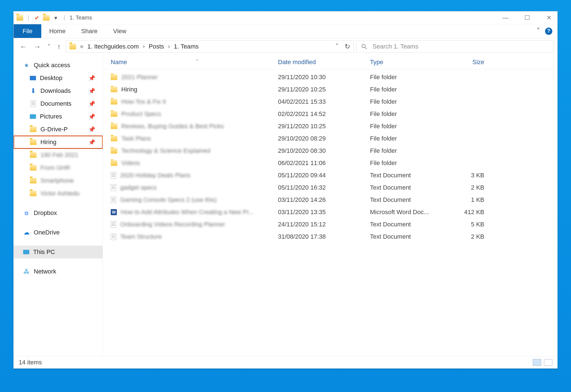  What do you see at coordinates (330, 151) in the screenshot?
I see `file-row: Technology & Science Explained29/10/2020…` at bounding box center [330, 151].